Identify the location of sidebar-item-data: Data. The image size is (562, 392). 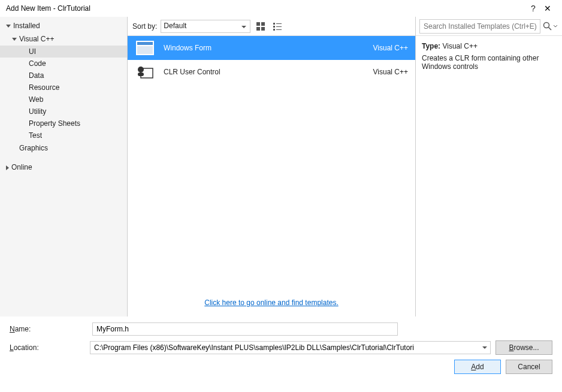
(64, 76).